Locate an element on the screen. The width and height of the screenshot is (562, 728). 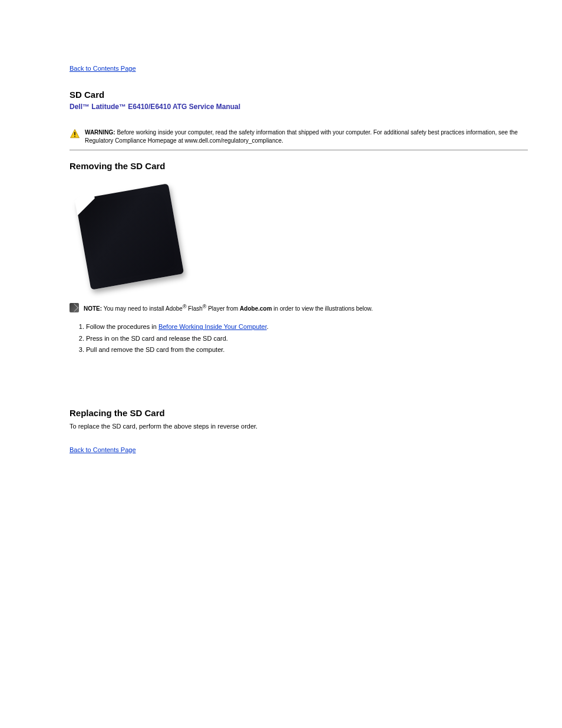
replace-instruction: To replace the SD card, perform the abov… is located at coordinates (299, 426).